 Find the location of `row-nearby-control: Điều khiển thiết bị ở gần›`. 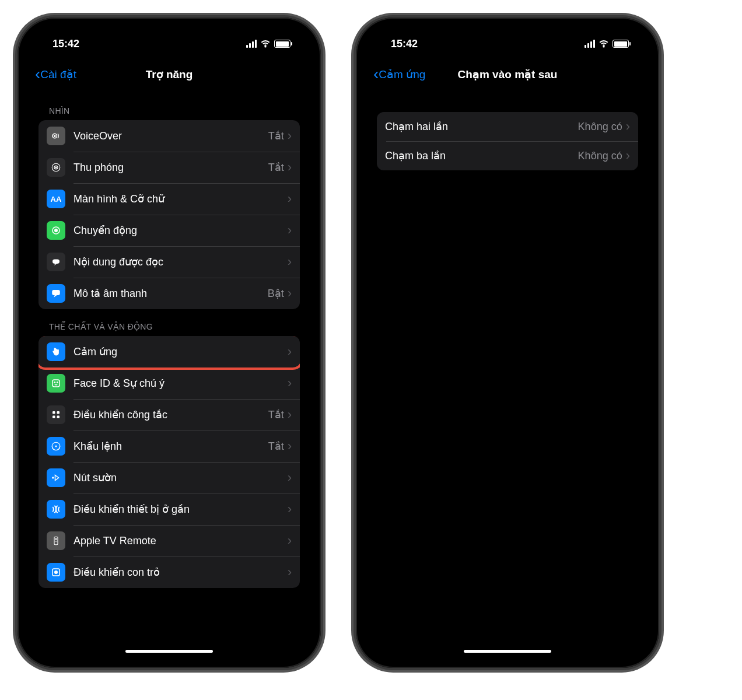

row-nearby-control: Điều khiển thiết bị ở gần› is located at coordinates (169, 509).